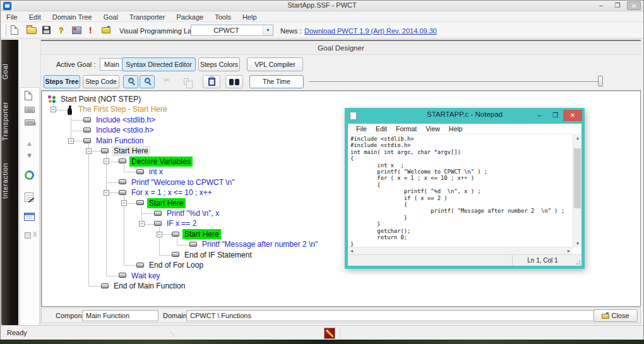  What do you see at coordinates (72, 17) in the screenshot?
I see `menu-domain-tree: Domain Tree` at bounding box center [72, 17].